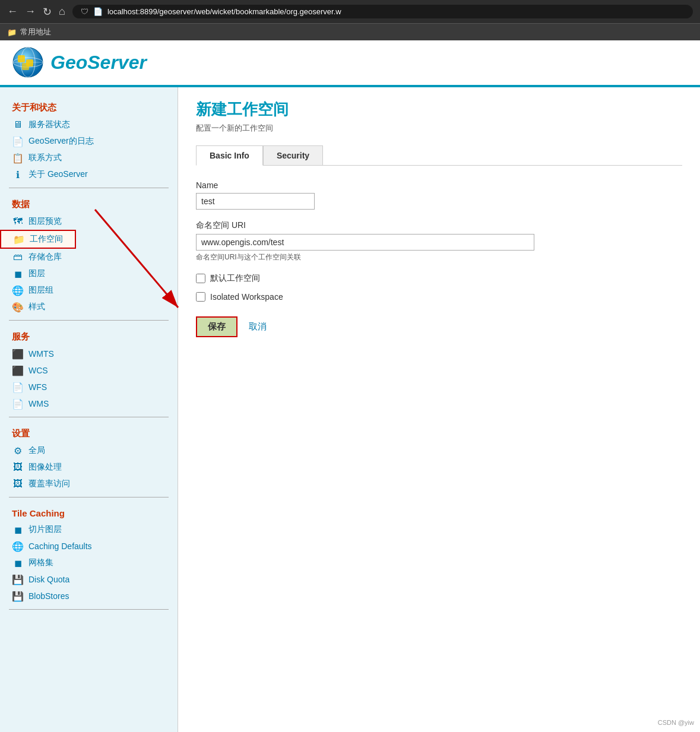 This screenshot has height=732, width=700. I want to click on form-actions: 保存 取消, so click(439, 327).